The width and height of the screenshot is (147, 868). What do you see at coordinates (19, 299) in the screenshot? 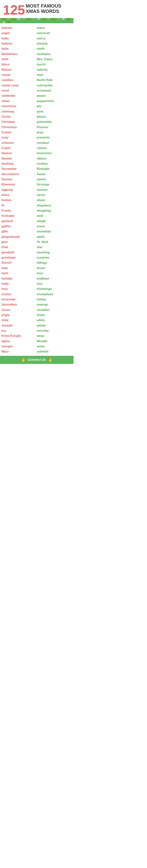
I see `list-item: incarnate` at bounding box center [19, 299].